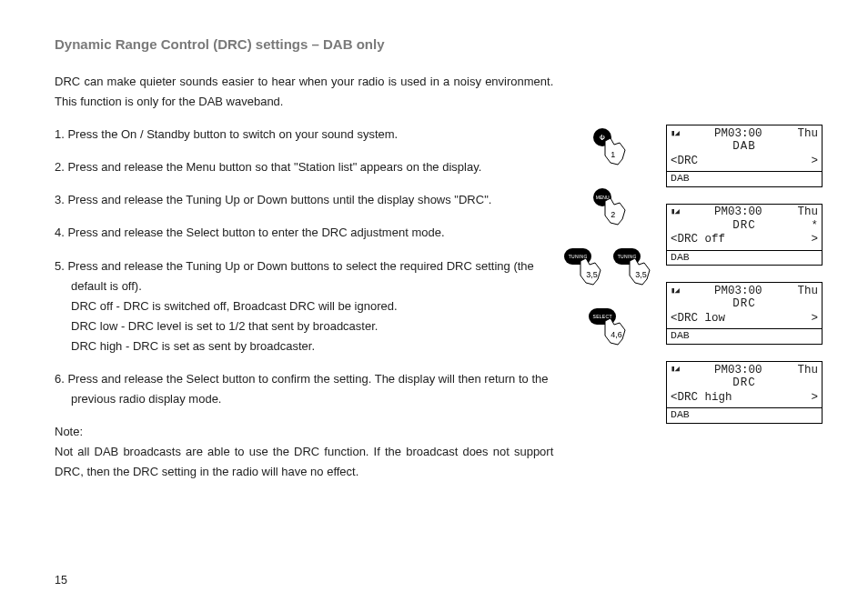  I want to click on step-5-line2: default is off)., so click(304, 286).